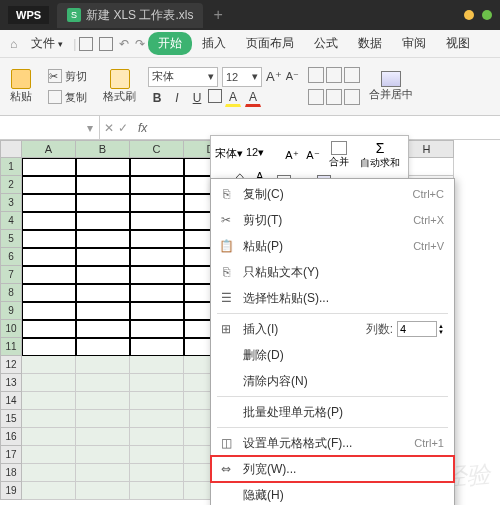 The width and height of the screenshot is (500, 505). Describe the element at coordinates (11, 437) in the screenshot. I see `row-header-16: 16` at that location.